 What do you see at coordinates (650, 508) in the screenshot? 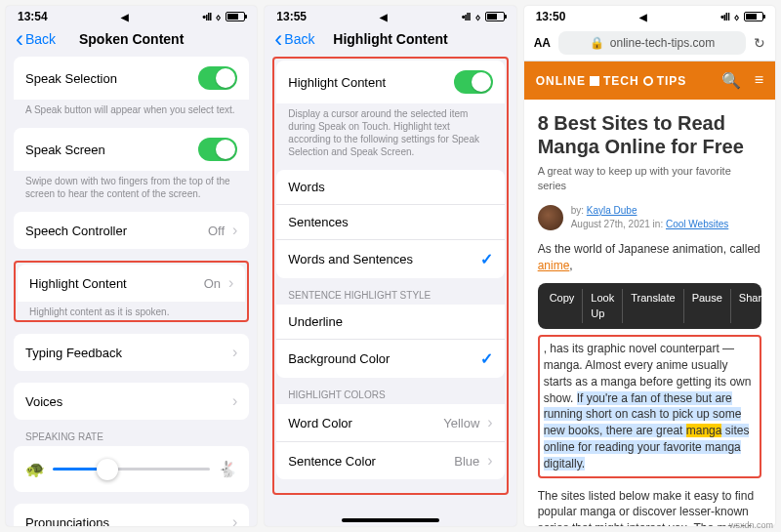
I see `paragraph: The sites listed below make it easy to f…` at bounding box center [650, 508].